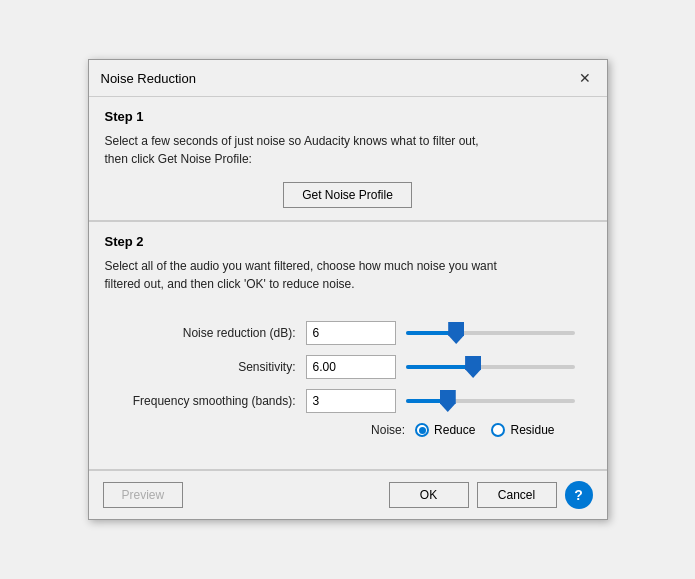  What do you see at coordinates (473, 367) in the screenshot?
I see `sensitivity-slider-thumb` at bounding box center [473, 367].